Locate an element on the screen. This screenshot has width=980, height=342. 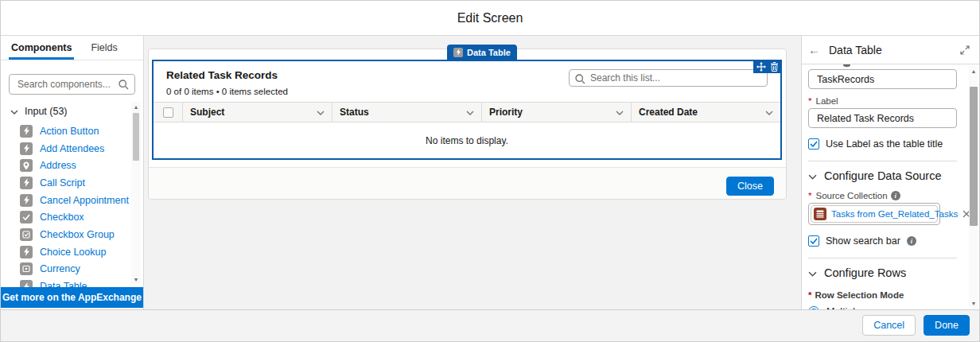
show-search-bar-checkbox is located at coordinates (814, 241).